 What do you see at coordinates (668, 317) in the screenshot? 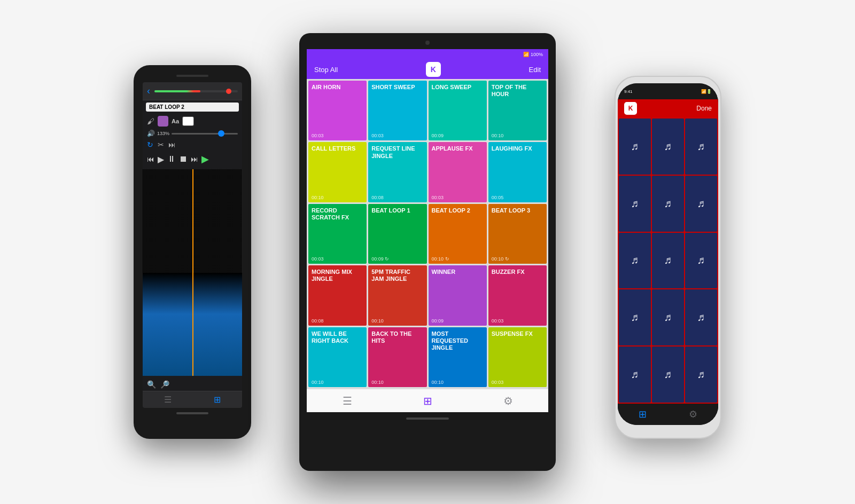
I see `right-cell-10: ♬` at bounding box center [668, 317].